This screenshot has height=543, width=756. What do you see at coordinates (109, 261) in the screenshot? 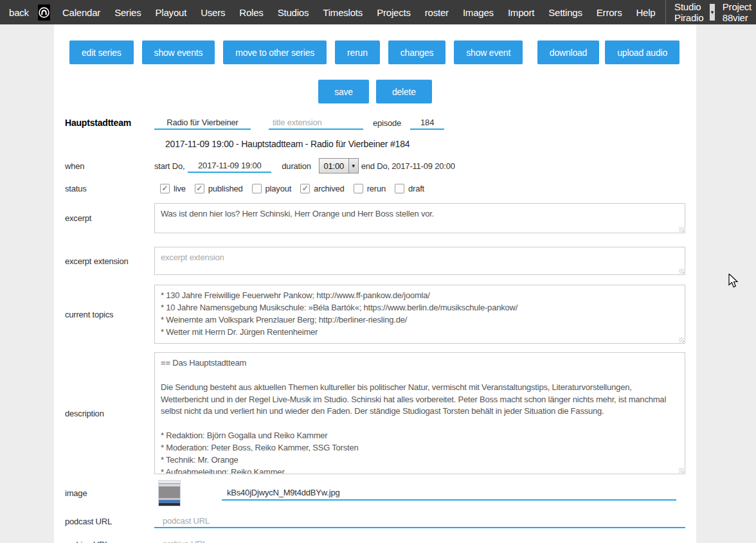
I see `excerpt-extension-label: excerpt extension` at bounding box center [109, 261].